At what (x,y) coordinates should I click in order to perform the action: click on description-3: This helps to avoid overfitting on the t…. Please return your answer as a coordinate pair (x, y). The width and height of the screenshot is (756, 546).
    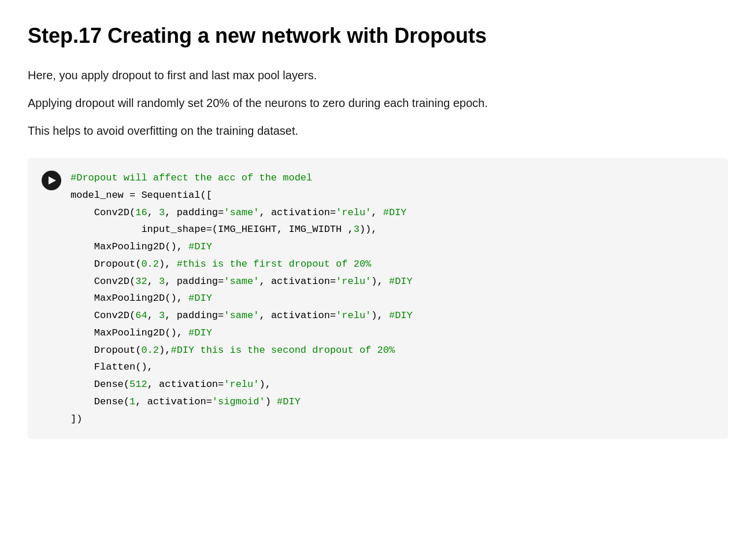
    Looking at the image, I should click on (378, 131).